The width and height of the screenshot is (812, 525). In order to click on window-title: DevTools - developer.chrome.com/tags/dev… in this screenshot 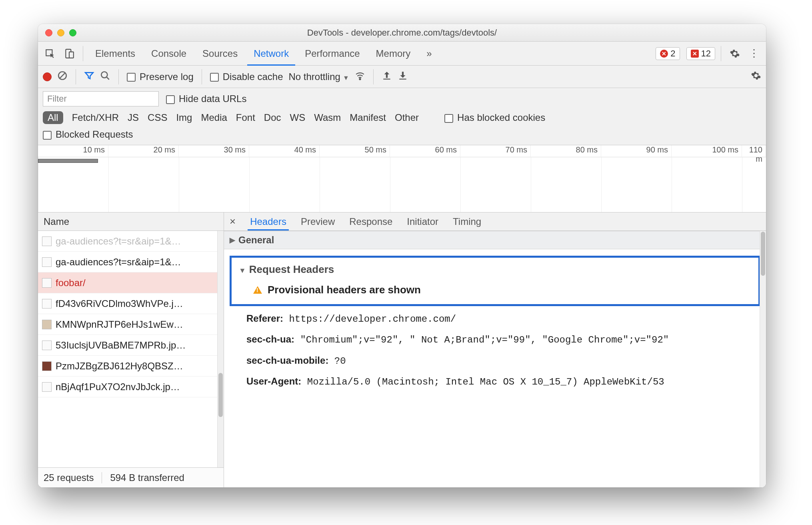, I will do `click(402, 33)`.